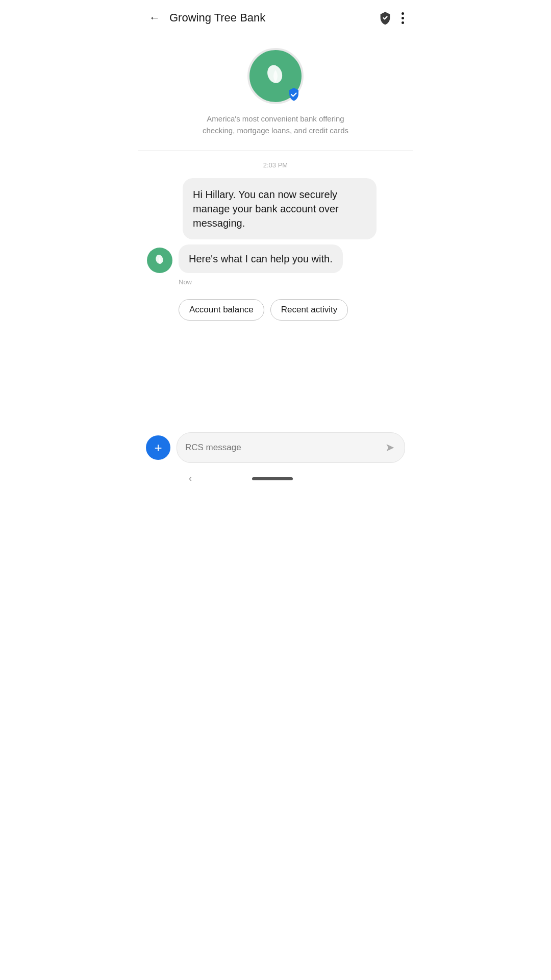  What do you see at coordinates (385, 18) in the screenshot?
I see `verified-shield-icon` at bounding box center [385, 18].